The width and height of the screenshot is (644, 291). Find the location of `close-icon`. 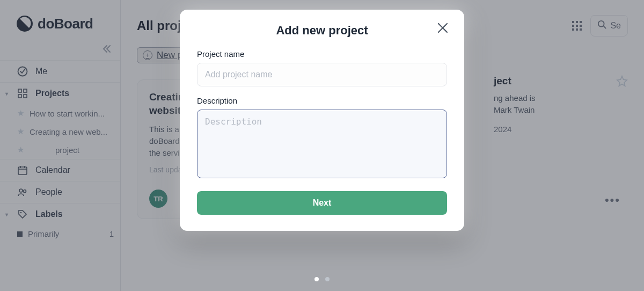

close-icon is located at coordinates (443, 28).